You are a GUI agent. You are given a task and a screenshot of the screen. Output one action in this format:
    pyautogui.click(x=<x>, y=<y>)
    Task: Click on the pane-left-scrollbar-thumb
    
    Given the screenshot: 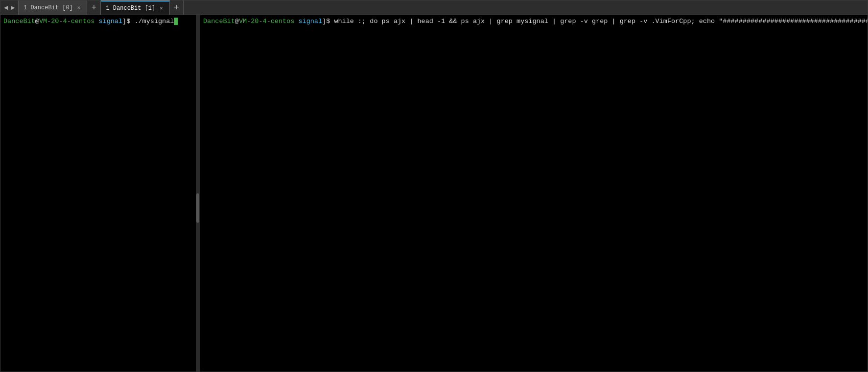 What is the action you would take?
    pyautogui.click(x=198, y=208)
    